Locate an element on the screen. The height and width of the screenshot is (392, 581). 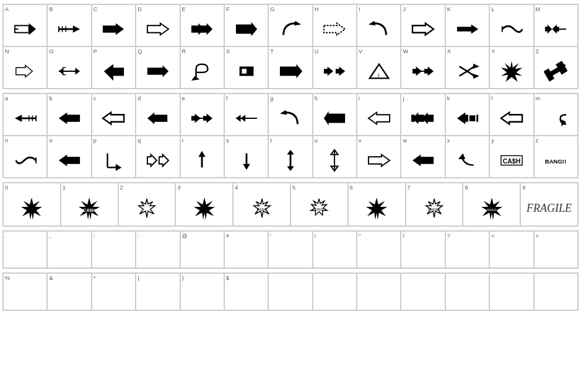
symbol-r is located at coordinates (202, 160).